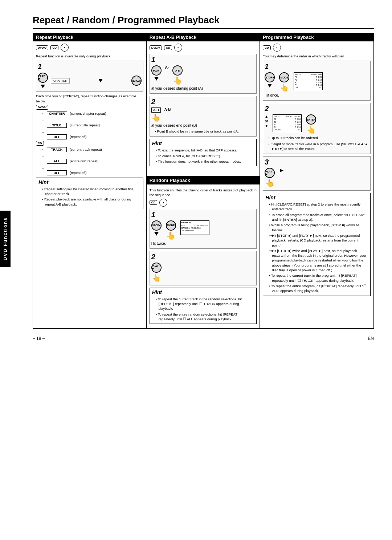 Image resolution: width=392 pixels, height=540 pixels. I want to click on down-arrow-icon3: ↓, so click(43, 155).